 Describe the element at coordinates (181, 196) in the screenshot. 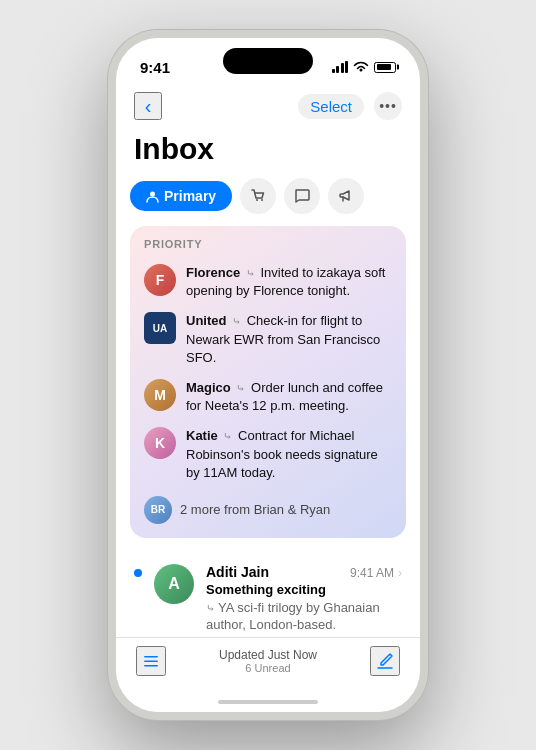

I see `tab-primary: Primary` at that location.